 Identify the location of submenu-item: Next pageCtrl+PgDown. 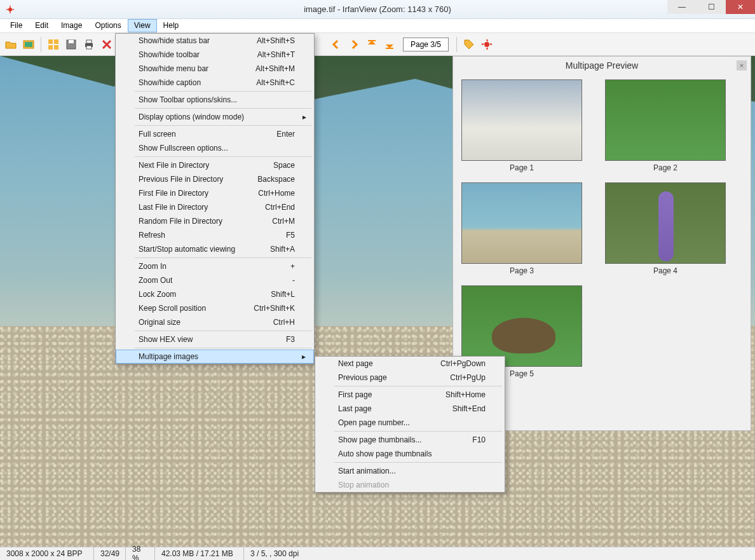
(410, 364).